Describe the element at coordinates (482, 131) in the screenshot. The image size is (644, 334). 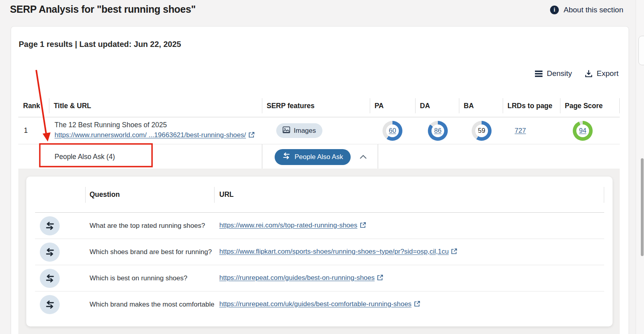
I see `ba-value: 59` at that location.